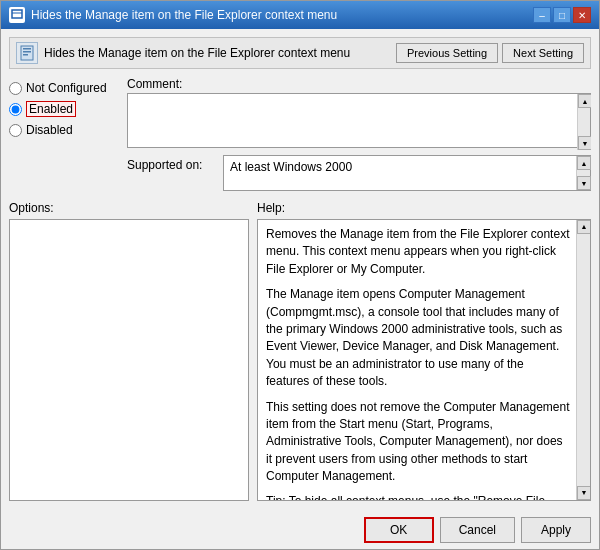 The width and height of the screenshot is (600, 550). Describe the element at coordinates (184, 15) in the screenshot. I see `window-title: Hides the Manage item on the File Explor…` at that location.